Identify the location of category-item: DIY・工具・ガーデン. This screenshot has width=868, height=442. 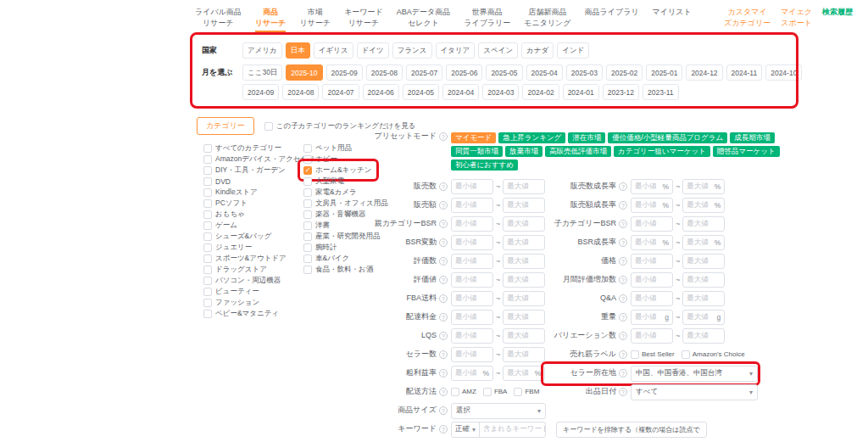
(244, 170).